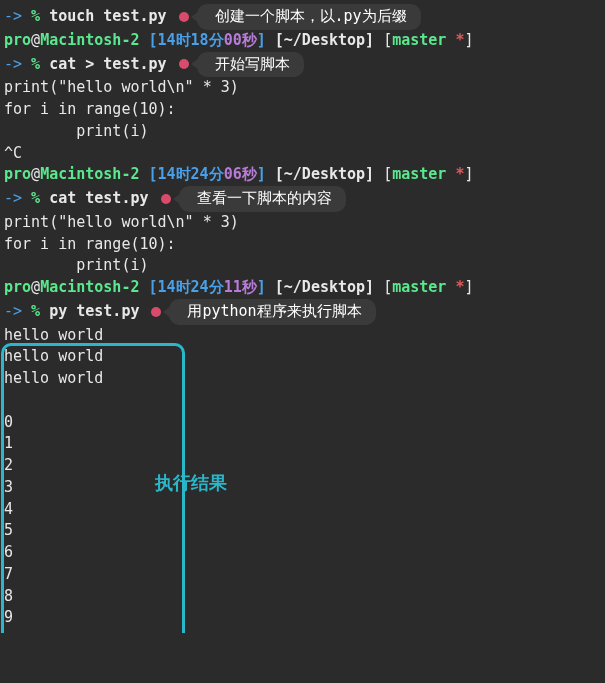  I want to click on seconds-text: 06秒, so click(240, 174).